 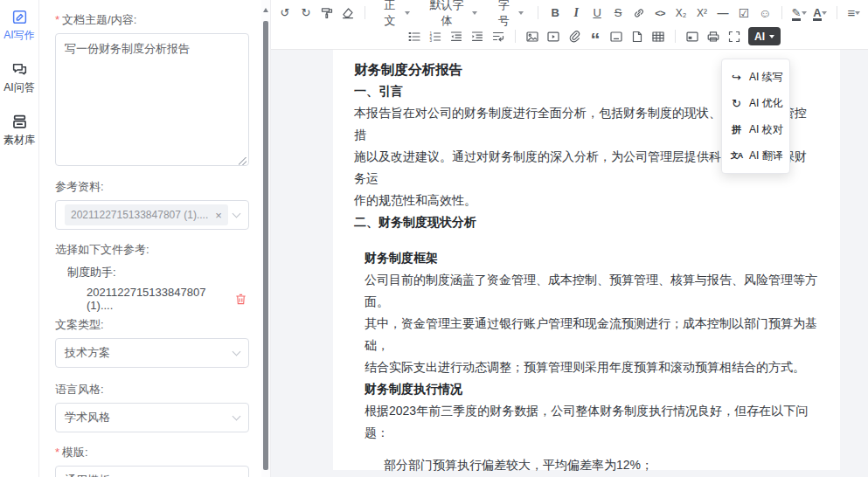 I want to click on undo-button: ↺, so click(x=285, y=13).